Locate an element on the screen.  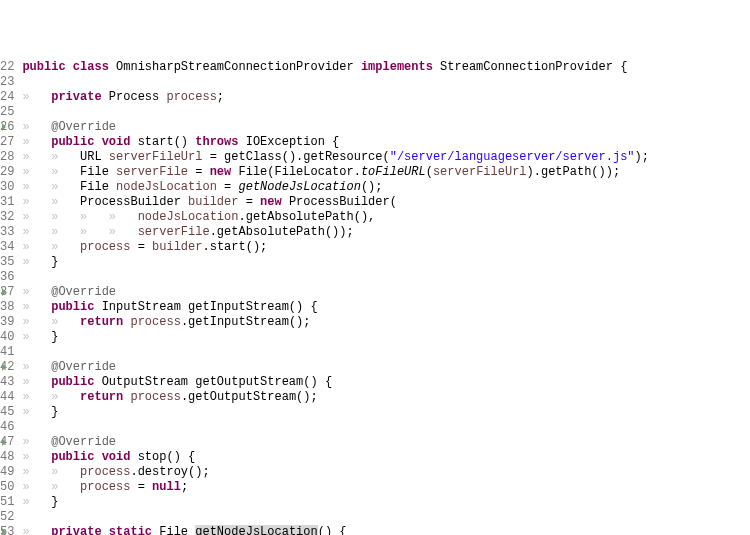
code-line: » » » » serverFile.getAbsolutePath()); is located at coordinates (386, 232).